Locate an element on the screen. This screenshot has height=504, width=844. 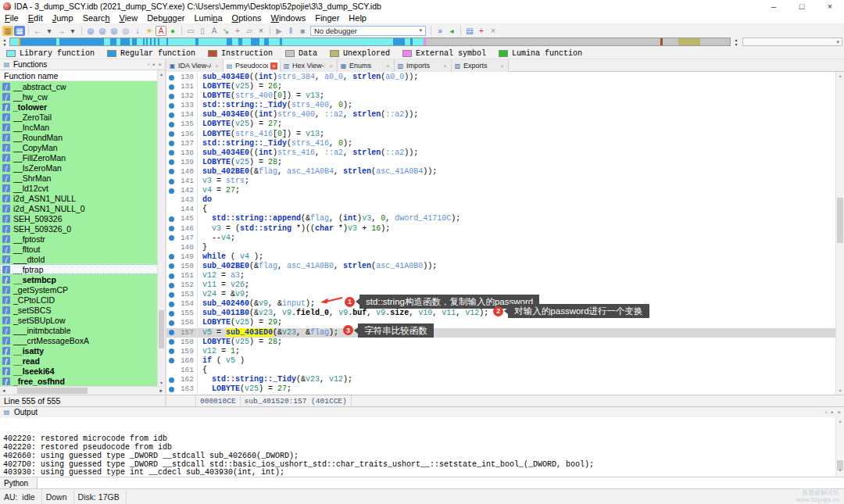
rename-icon: A is located at coordinates (214, 31).